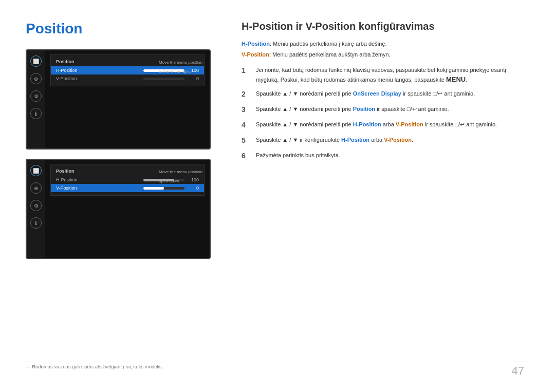 This screenshot has width=555, height=392. Describe the element at coordinates (364, 109) in the screenshot. I see `position-keyword: Position` at that location.